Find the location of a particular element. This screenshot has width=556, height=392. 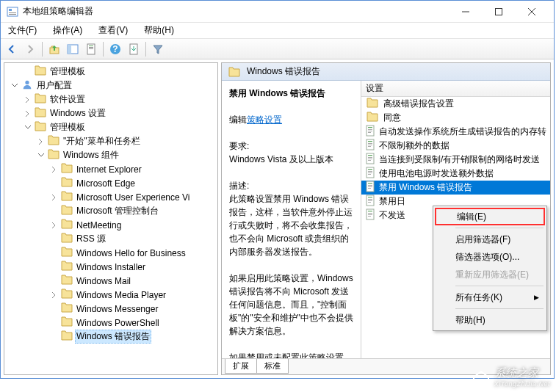

tab-extended: 扩展 is located at coordinates (241, 366).